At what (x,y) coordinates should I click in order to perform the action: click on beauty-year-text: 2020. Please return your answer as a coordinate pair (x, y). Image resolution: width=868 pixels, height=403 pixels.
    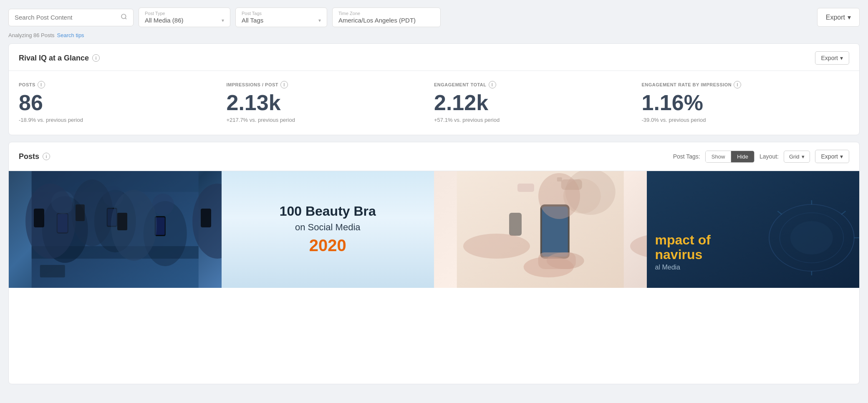
    Looking at the image, I should click on (328, 245).